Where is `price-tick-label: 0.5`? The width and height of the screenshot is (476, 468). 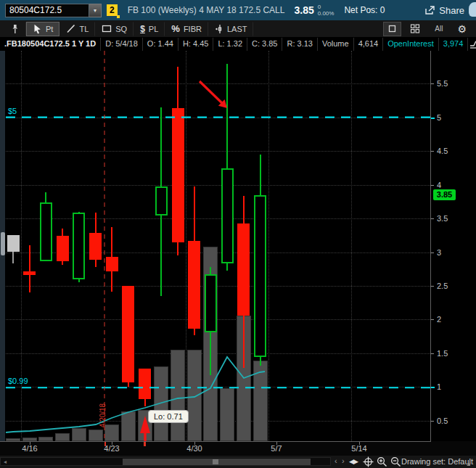 price-tick-label: 0.5 is located at coordinates (443, 421).